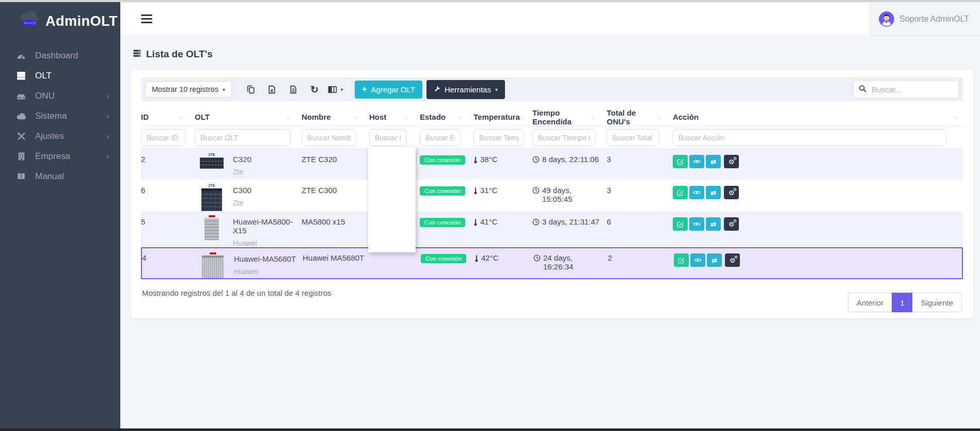  What do you see at coordinates (314, 89) in the screenshot?
I see `refresh-icon: ↻` at bounding box center [314, 89].